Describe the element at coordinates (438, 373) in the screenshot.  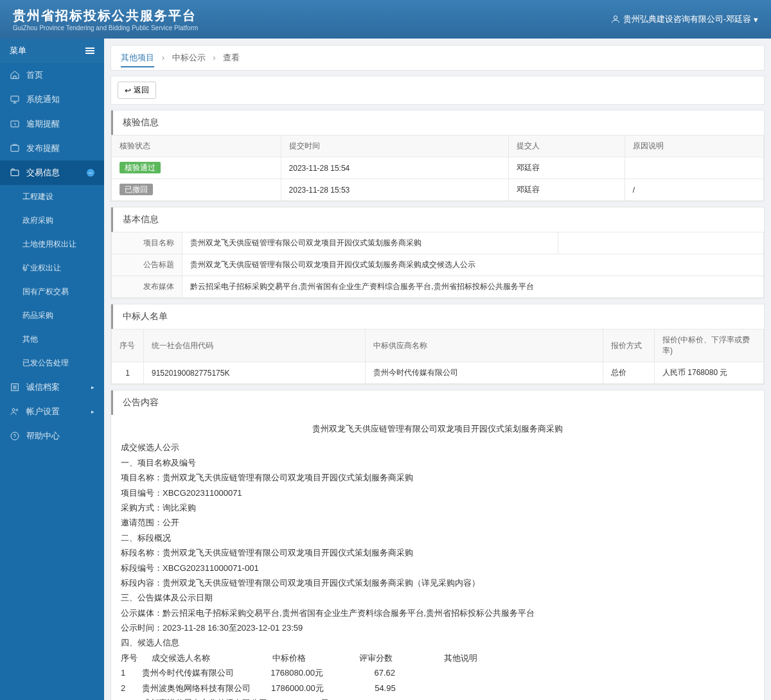
I see `table-row: 191520190082775175K贵州今时代传媒有限公司总价人民币 1768…` at that location.